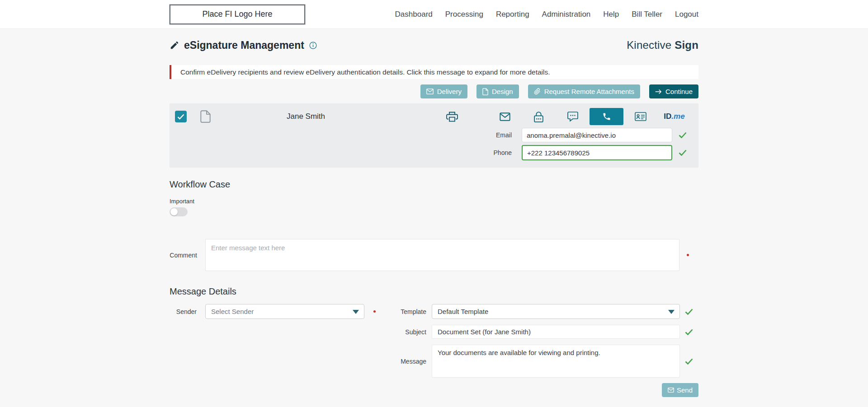 This screenshot has height=407, width=868. I want to click on document-icon, so click(205, 117).